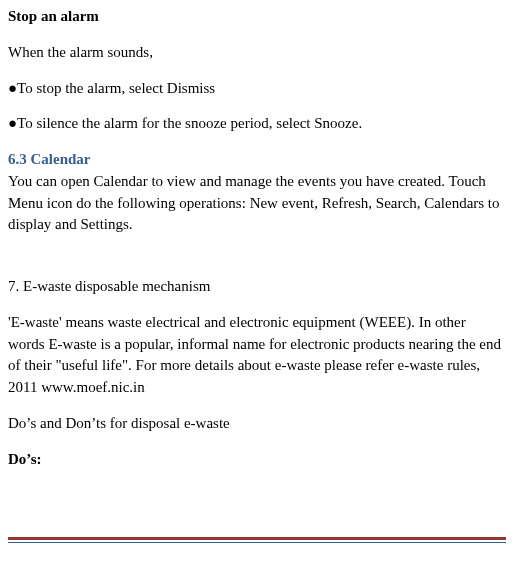 The image size is (514, 561). Describe the element at coordinates (257, 17) in the screenshot. I see `heading-stop-an-alarm: Stop an alarm` at that location.